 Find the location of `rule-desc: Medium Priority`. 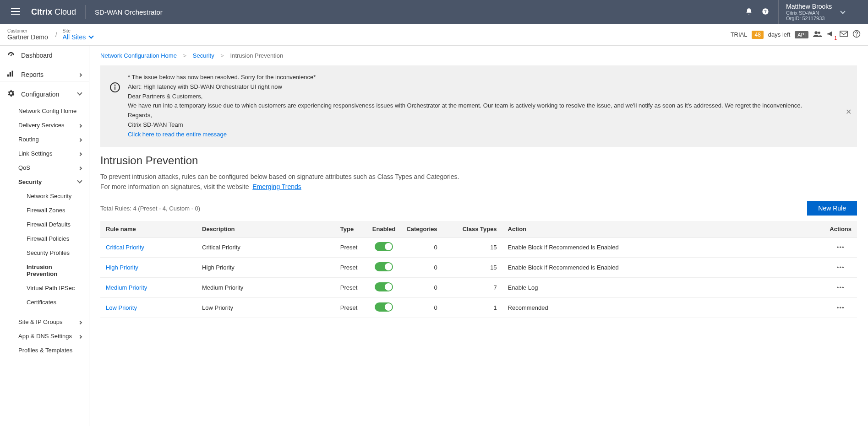

rule-desc: Medium Priority is located at coordinates (266, 288).